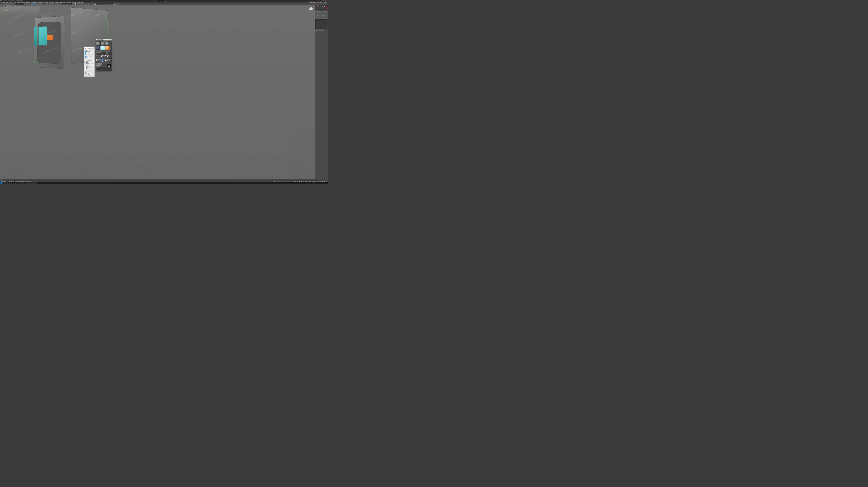 This screenshot has height=487, width=868. What do you see at coordinates (324, 182) in the screenshot?
I see `vpnav-3: ⊕` at bounding box center [324, 182].